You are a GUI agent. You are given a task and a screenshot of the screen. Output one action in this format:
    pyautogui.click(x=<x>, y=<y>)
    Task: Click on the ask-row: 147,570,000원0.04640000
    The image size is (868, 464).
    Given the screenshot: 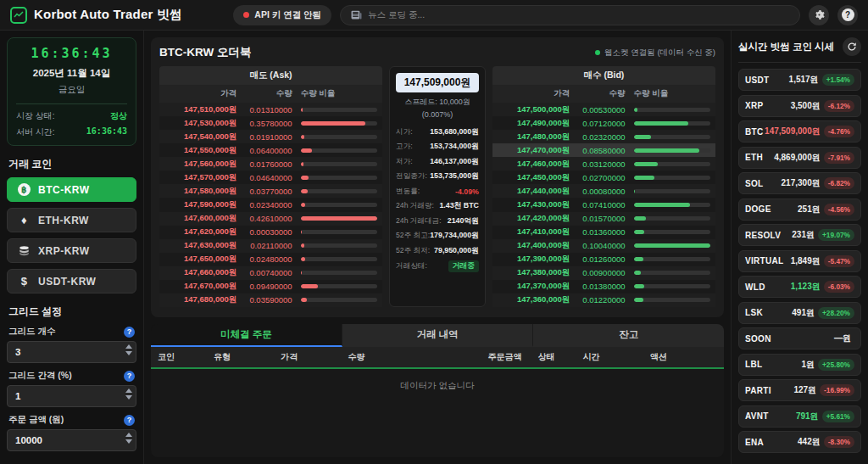 What is the action you would take?
    pyautogui.click(x=271, y=177)
    